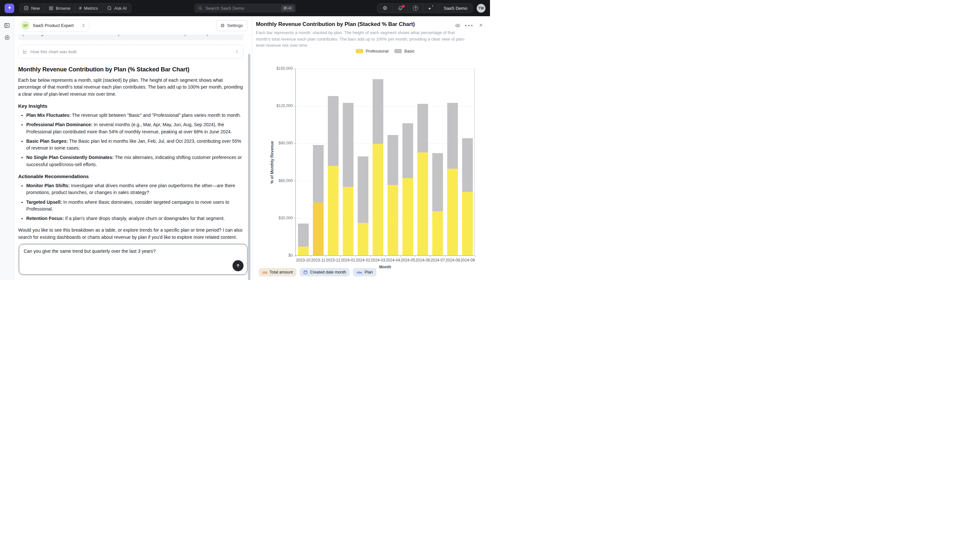  I want to click on global-search-input: Search SaaS Demo ⌘+K, so click(245, 8).